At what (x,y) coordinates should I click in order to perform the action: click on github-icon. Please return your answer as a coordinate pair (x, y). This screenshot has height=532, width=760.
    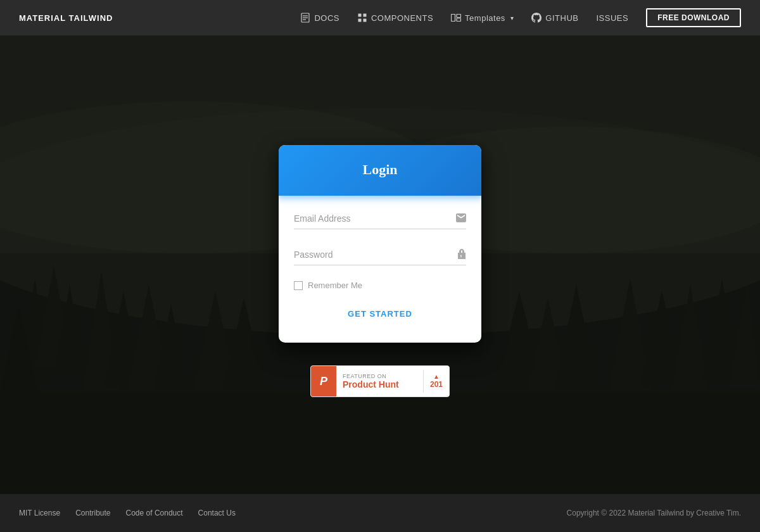
    Looking at the image, I should click on (536, 18).